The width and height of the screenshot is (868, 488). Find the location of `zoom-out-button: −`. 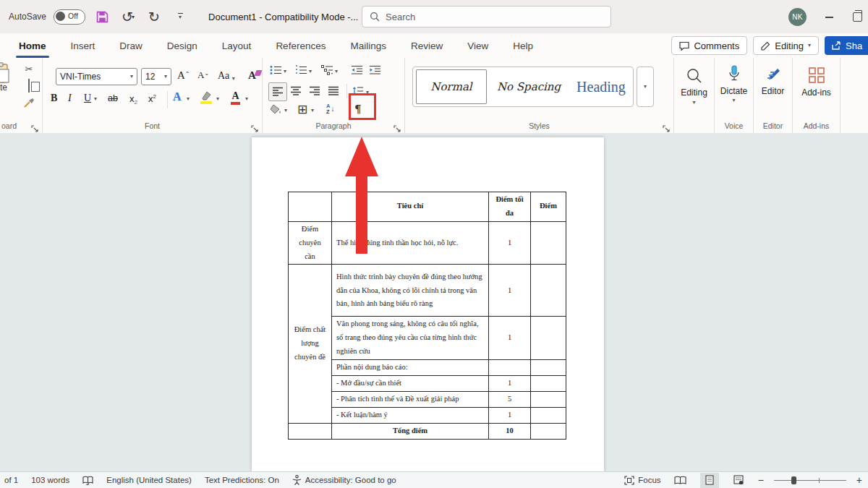

zoom-out-button: − is located at coordinates (761, 480).